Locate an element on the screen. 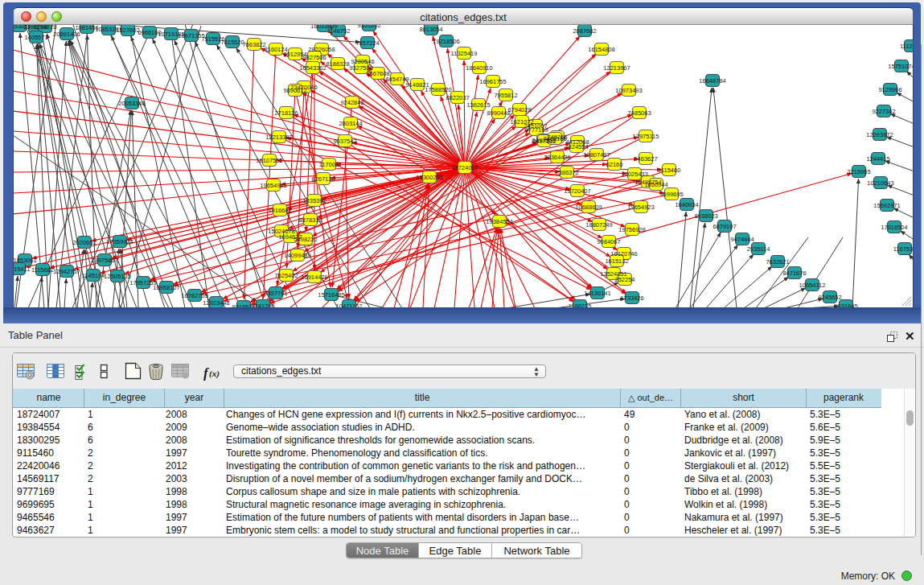  svg-text: 12093872 is located at coordinates (880, 135).